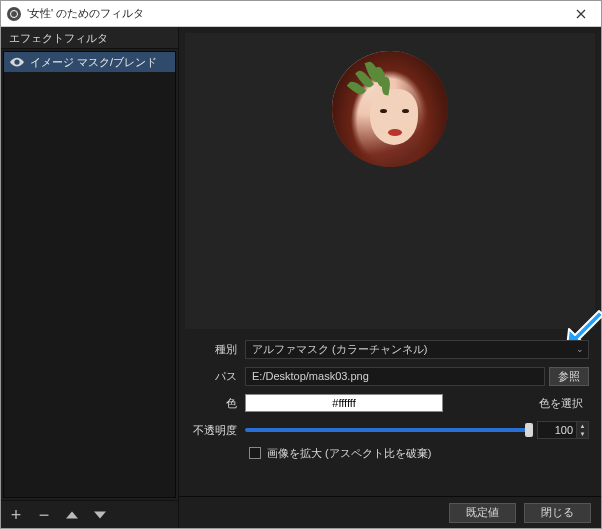 This screenshot has width=602, height=529. What do you see at coordinates (417, 350) in the screenshot?
I see `type-select: アルファマスク (カラーチャンネル) ⌄` at bounding box center [417, 350].